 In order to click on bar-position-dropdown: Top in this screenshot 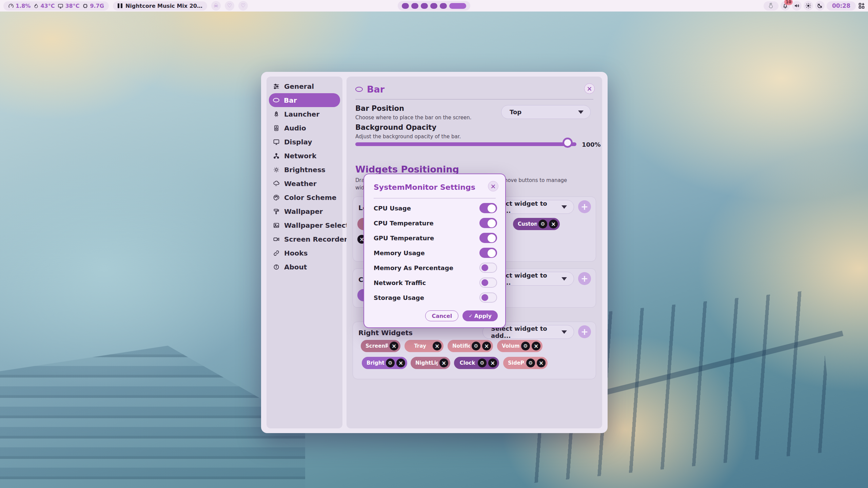, I will do `click(546, 112)`.